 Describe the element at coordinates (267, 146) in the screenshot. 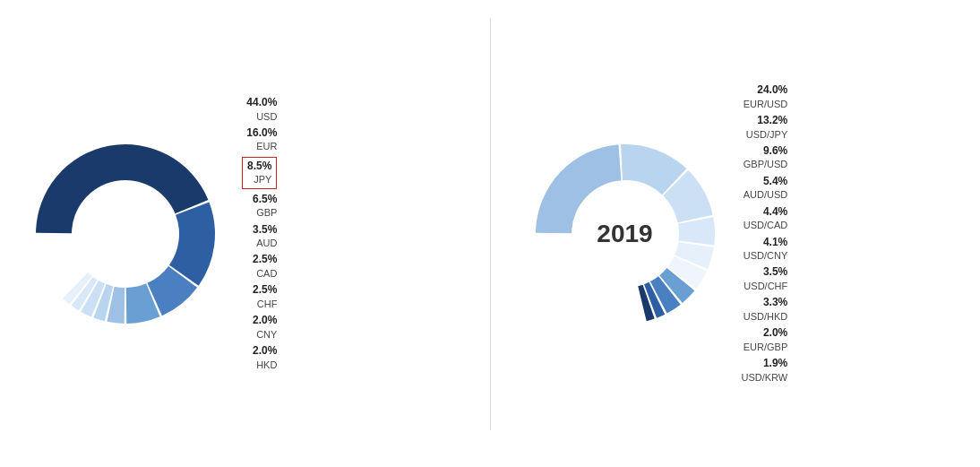

I see `legend-label: EUR` at that location.